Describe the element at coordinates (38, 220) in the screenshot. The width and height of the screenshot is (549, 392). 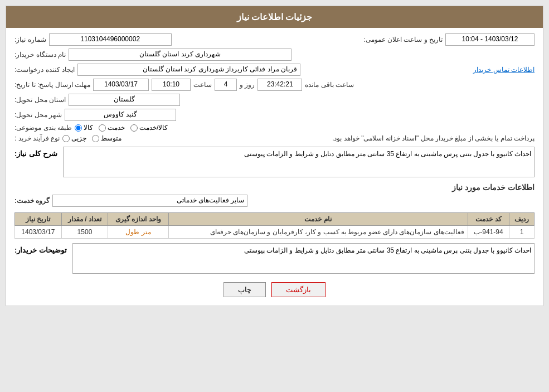
I see `col-date: تاریخ نیاز` at that location.